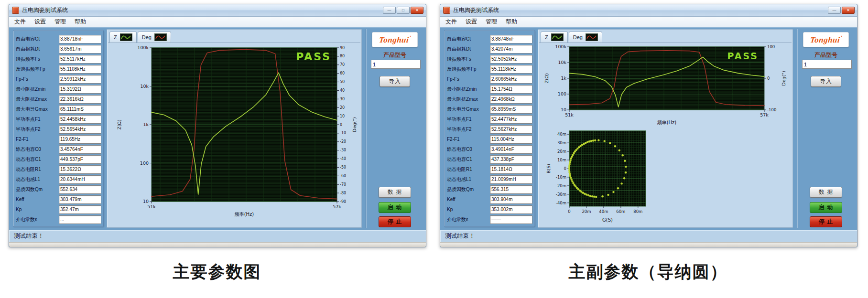 The width and height of the screenshot is (868, 298). What do you see at coordinates (58, 109) in the screenshot?
I see `param-row: 最大电导Gmax` at bounding box center [58, 109].